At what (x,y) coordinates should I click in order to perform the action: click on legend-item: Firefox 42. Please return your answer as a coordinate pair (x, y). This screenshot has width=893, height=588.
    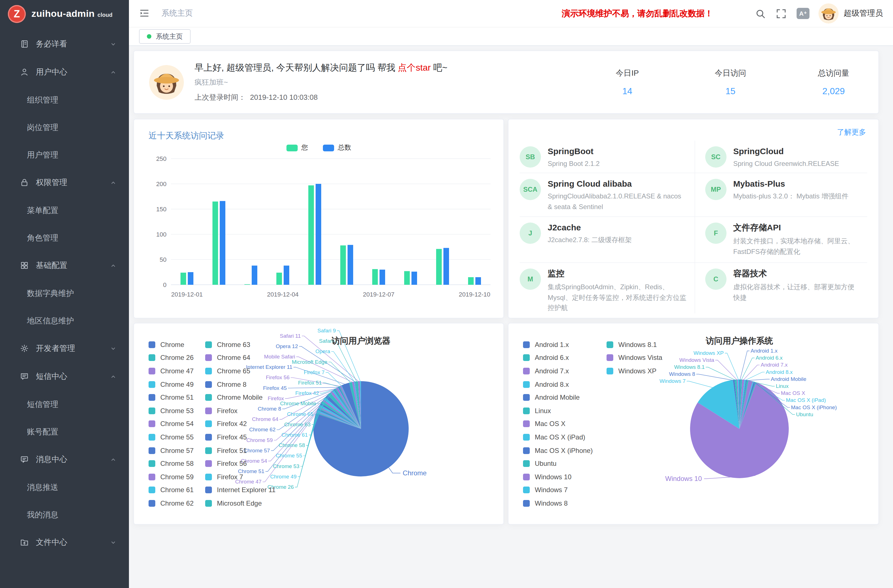
    Looking at the image, I should click on (240, 424).